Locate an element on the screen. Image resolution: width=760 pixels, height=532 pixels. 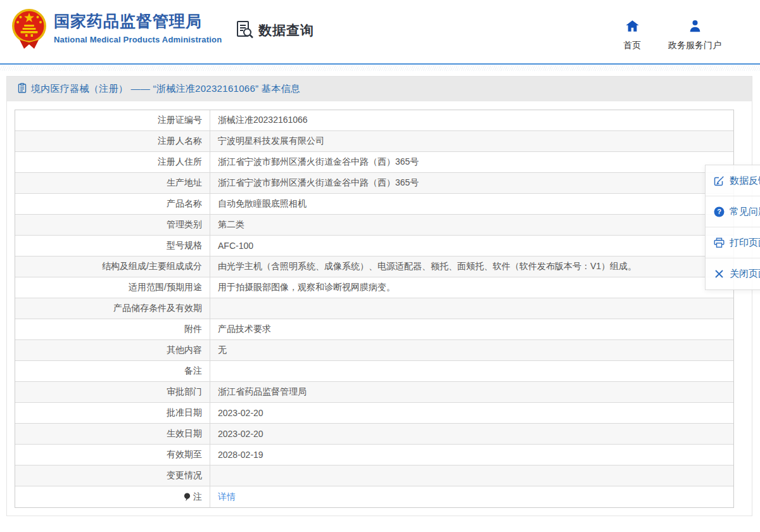
row-label: 管理类别 is located at coordinates (113, 225).